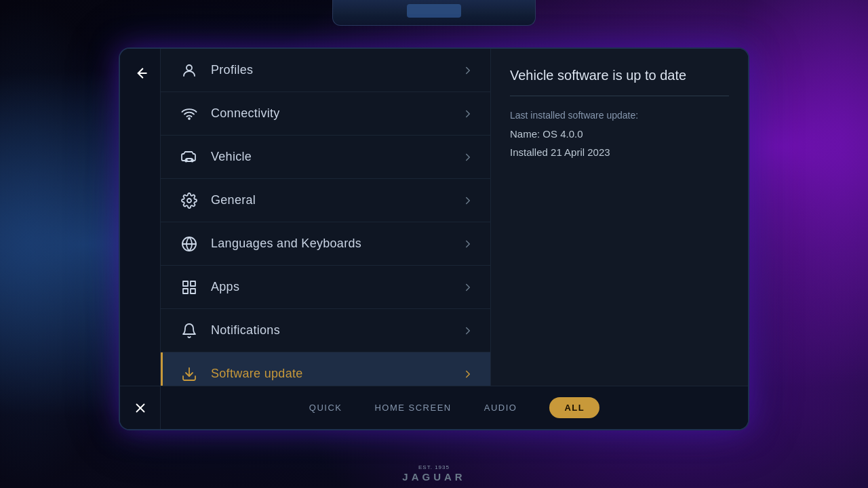  I want to click on last-update-label: Last installed software update:, so click(620, 115).